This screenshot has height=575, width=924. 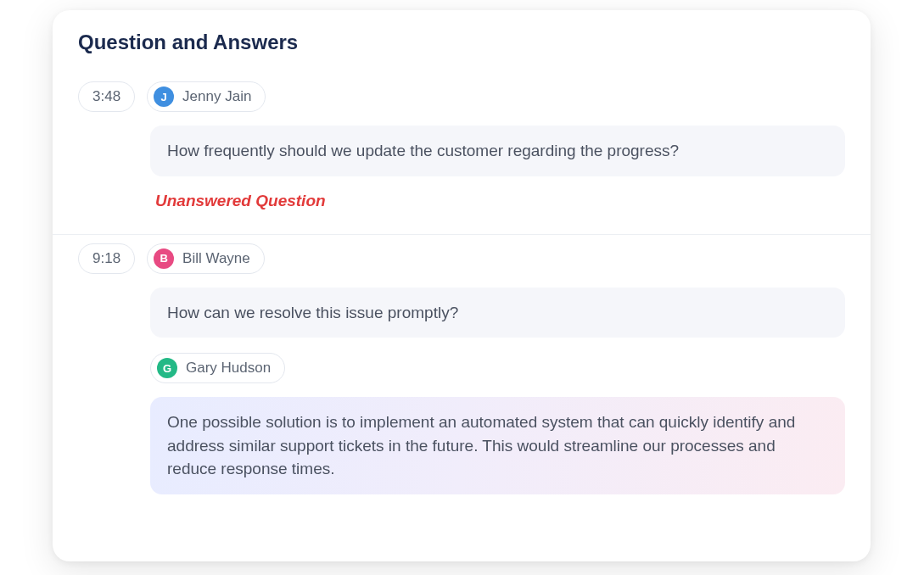 I want to click on answerer-pill: G Gary Hudson, so click(x=217, y=368).